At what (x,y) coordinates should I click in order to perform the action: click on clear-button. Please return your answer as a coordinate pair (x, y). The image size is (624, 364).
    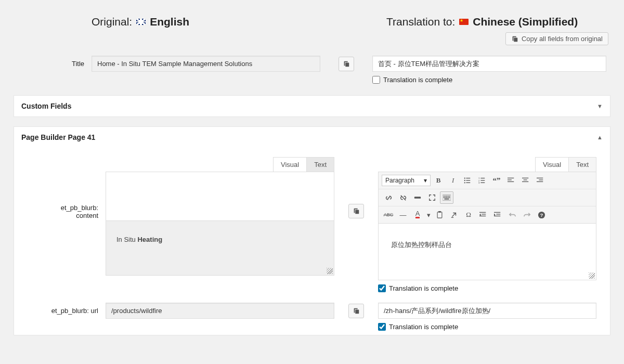
    Looking at the image, I should click on (454, 215).